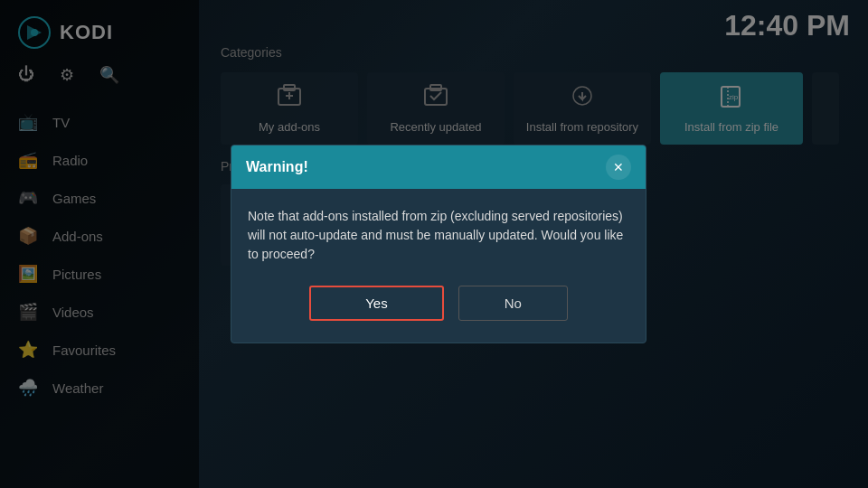  I want to click on dialog-buttons: Yes No, so click(439, 304).